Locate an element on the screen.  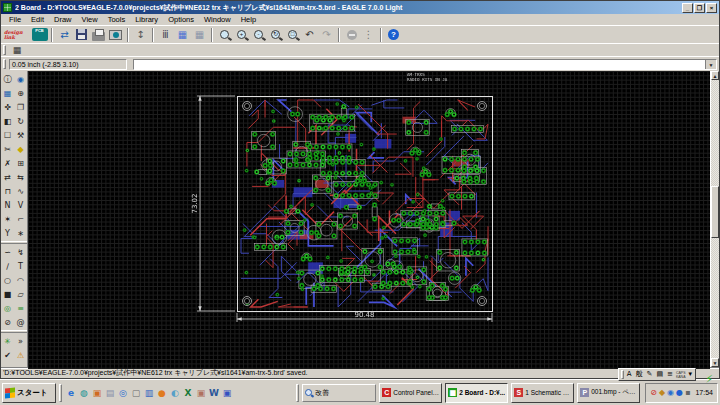
task-button: S1 Schematic - D... is located at coordinates (542, 393).